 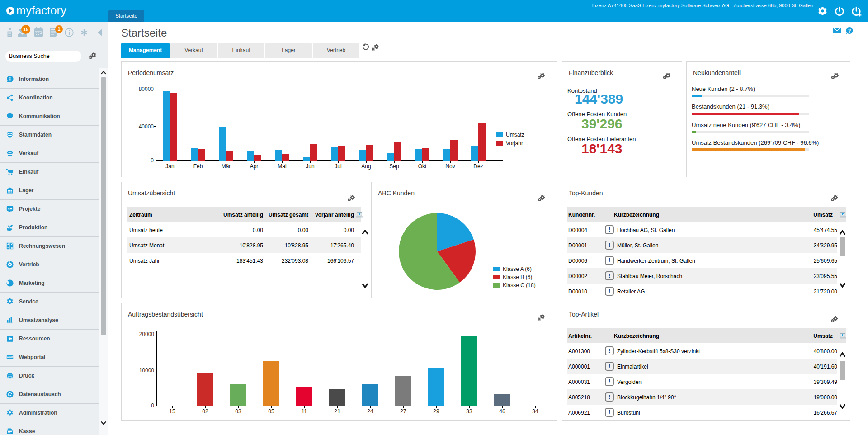 I want to click on svg-text: WWW, so click(x=10, y=357).